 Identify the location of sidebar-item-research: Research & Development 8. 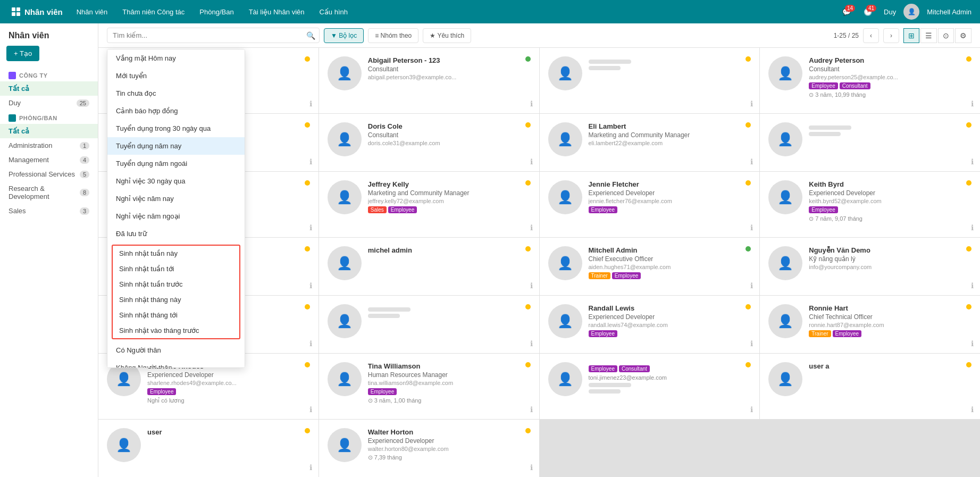
(49, 193).